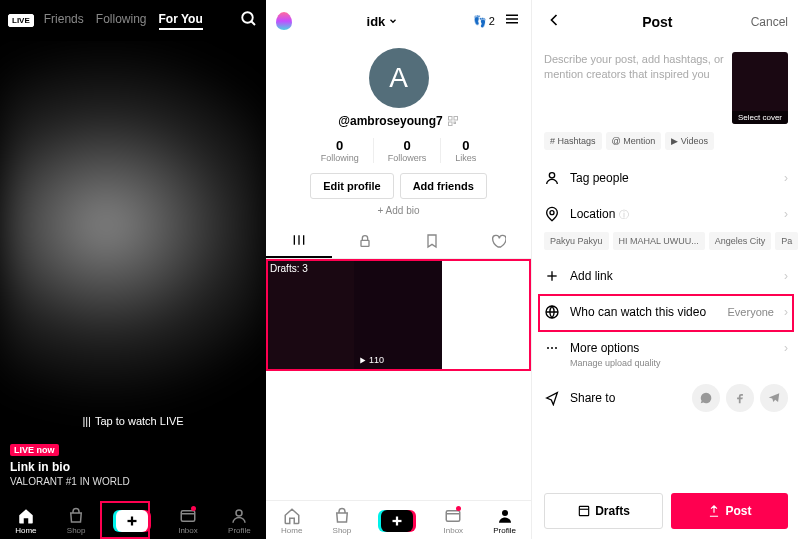 The height and width of the screenshot is (539, 800). Describe the element at coordinates (398, 242) in the screenshot. I see `profile-content-tabs` at that location.